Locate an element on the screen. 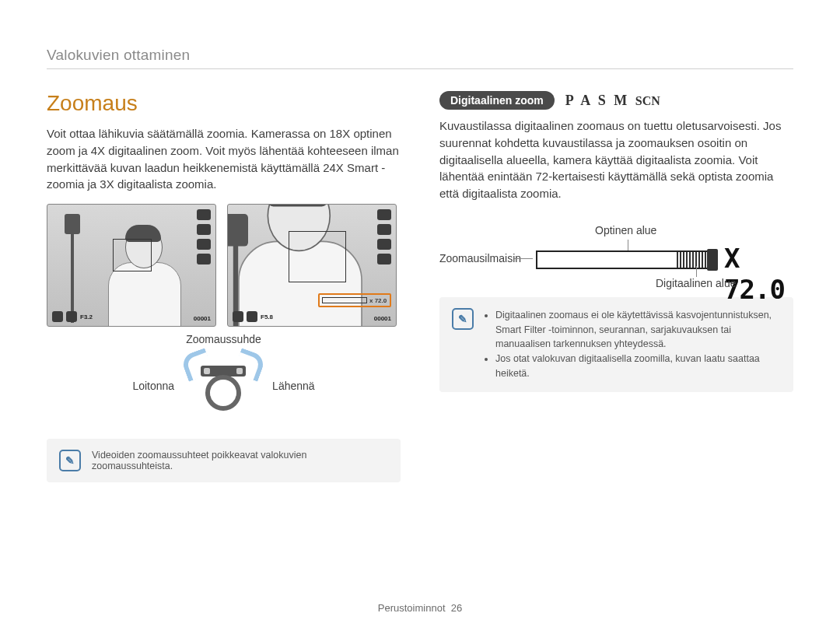 This screenshot has height=634, width=840. photo-wide: F3.2 00001 is located at coordinates (131, 265).